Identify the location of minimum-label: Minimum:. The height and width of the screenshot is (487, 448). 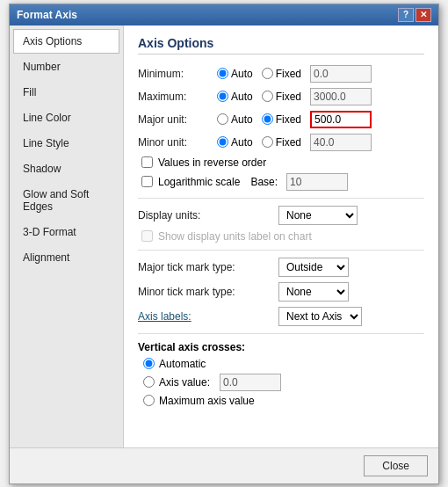
(177, 74).